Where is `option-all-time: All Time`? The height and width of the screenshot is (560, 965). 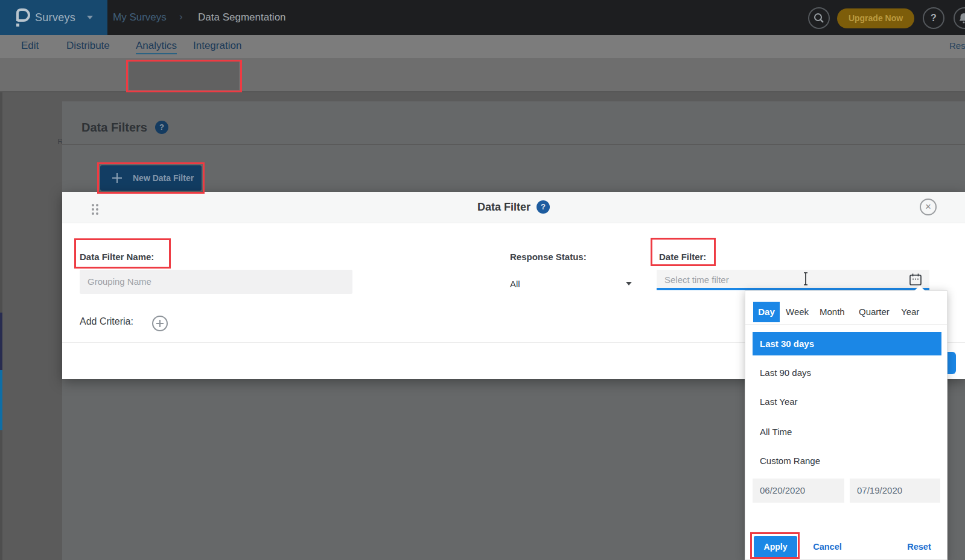 option-all-time: All Time is located at coordinates (776, 432).